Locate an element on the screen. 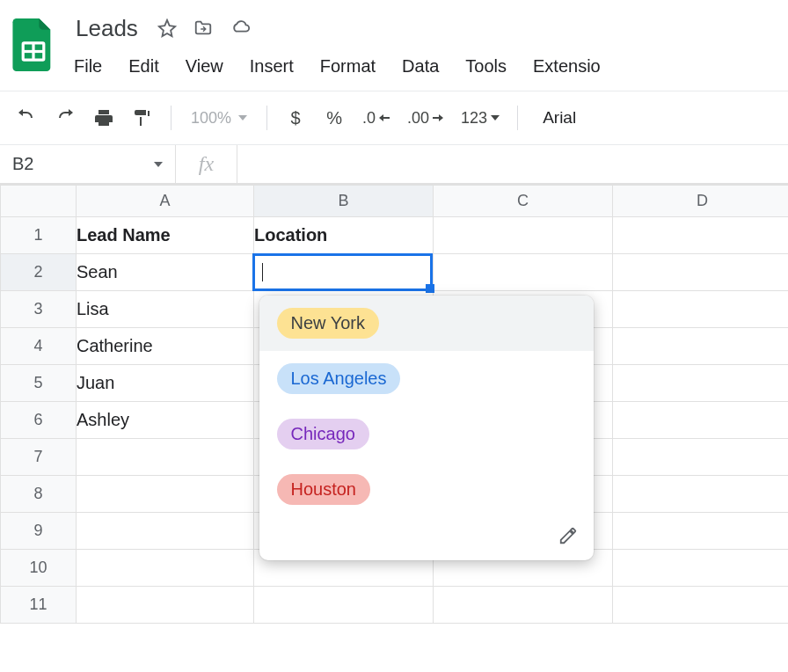 The image size is (788, 672). column-header-C: C is located at coordinates (523, 201).